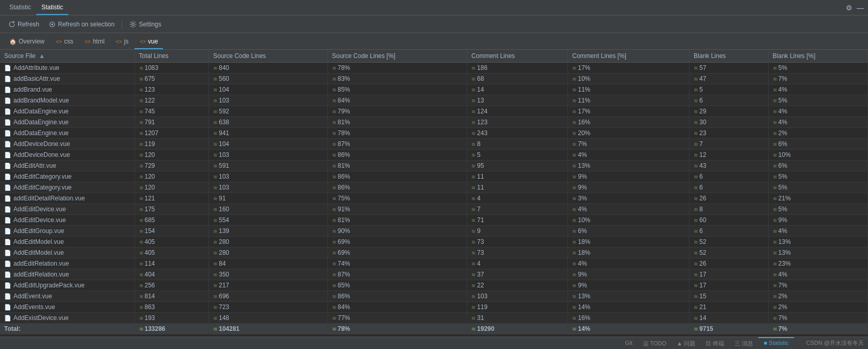  I want to click on col-header-total-lines: Total Lines, so click(172, 56).